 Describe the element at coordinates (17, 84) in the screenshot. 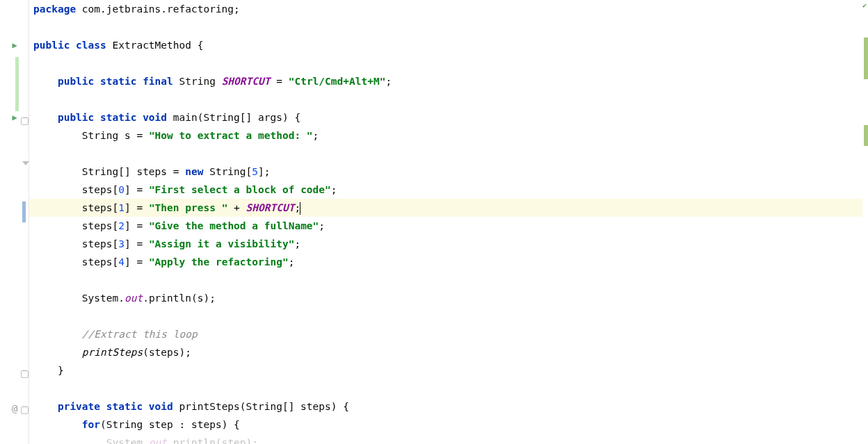

I see `vcs-change-marker` at that location.